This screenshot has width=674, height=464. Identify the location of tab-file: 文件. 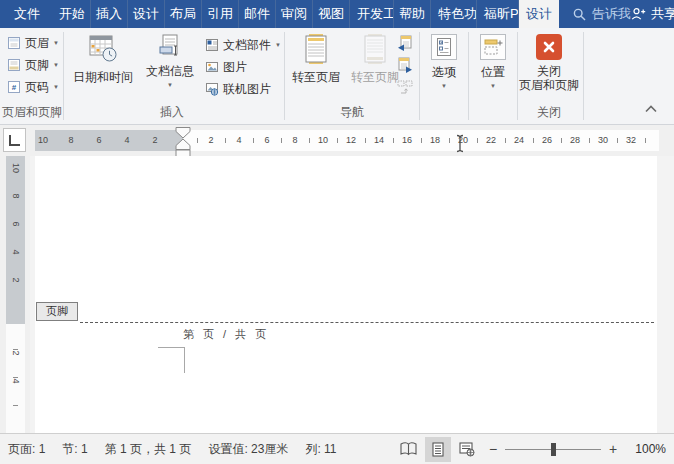
(27, 14).